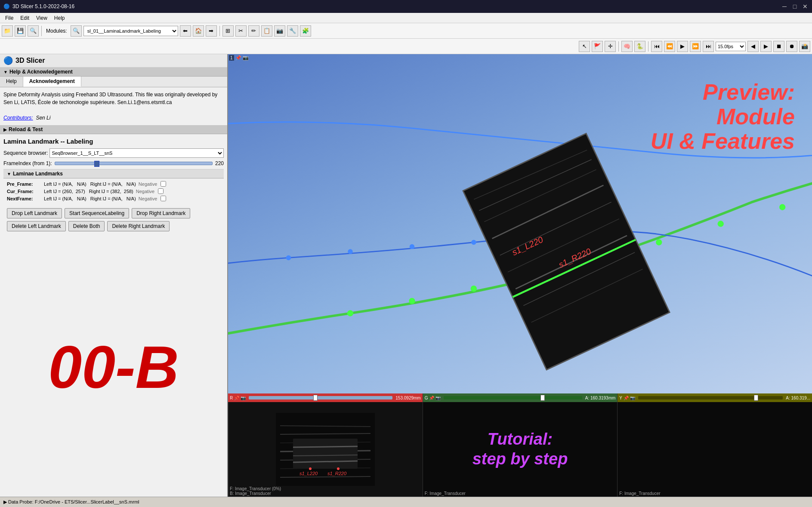 The width and height of the screenshot is (812, 507). What do you see at coordinates (12, 82) in the screenshot?
I see `tab-help: Help` at bounding box center [12, 82].